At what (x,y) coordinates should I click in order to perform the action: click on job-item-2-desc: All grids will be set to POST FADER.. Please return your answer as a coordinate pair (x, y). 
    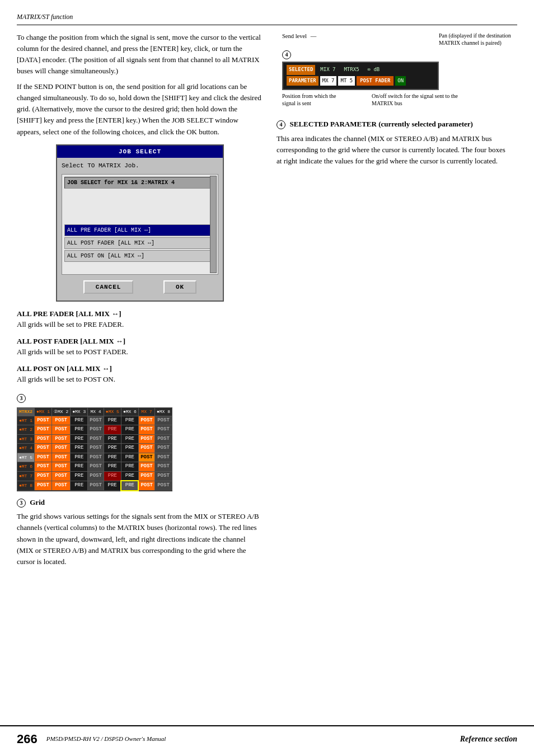
    Looking at the image, I should click on (73, 351).